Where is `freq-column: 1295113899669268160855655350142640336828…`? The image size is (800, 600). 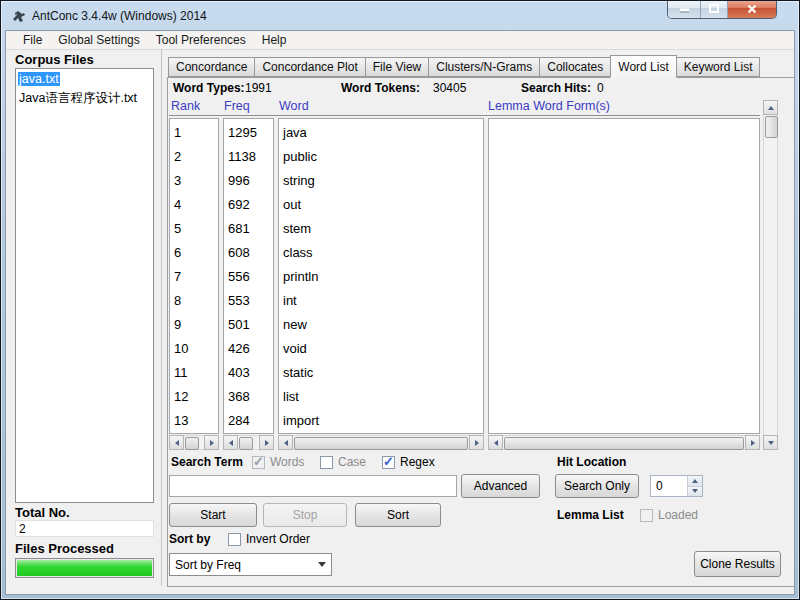
freq-column: 1295113899669268160855655350142640336828… is located at coordinates (248, 276).